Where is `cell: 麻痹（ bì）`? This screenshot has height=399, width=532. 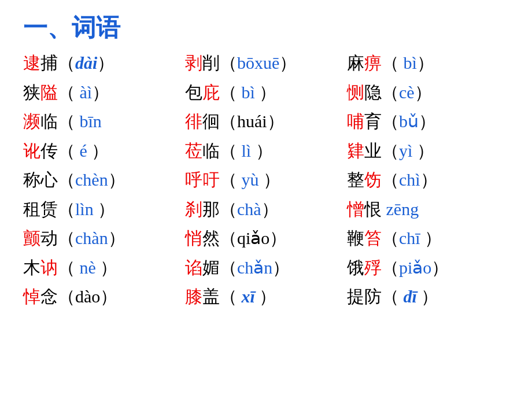 cell: 麻痹（ bì） is located at coordinates (428, 64).